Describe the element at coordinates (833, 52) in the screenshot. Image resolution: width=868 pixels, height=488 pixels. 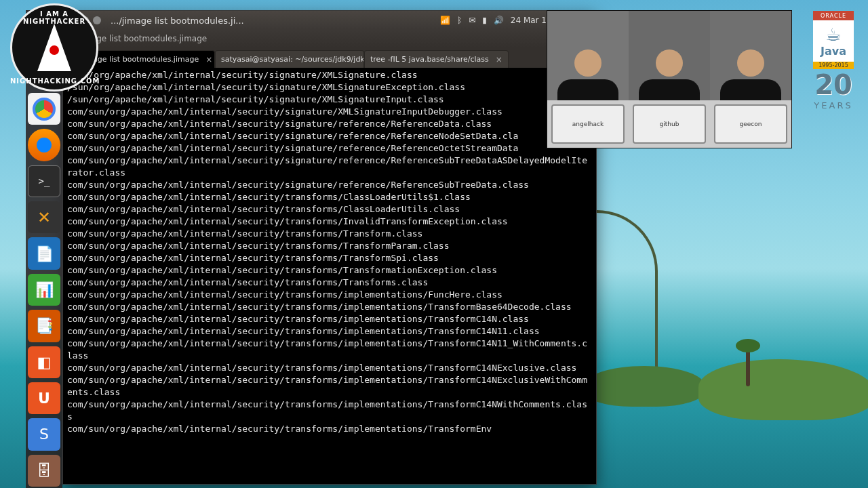
I see `java-wordmark: Java` at that location.